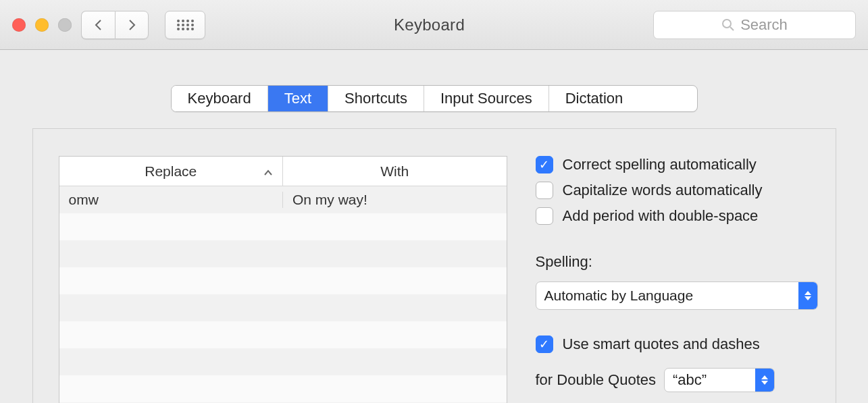  What do you see at coordinates (394, 171) in the screenshot?
I see `with-header: With` at bounding box center [394, 171].